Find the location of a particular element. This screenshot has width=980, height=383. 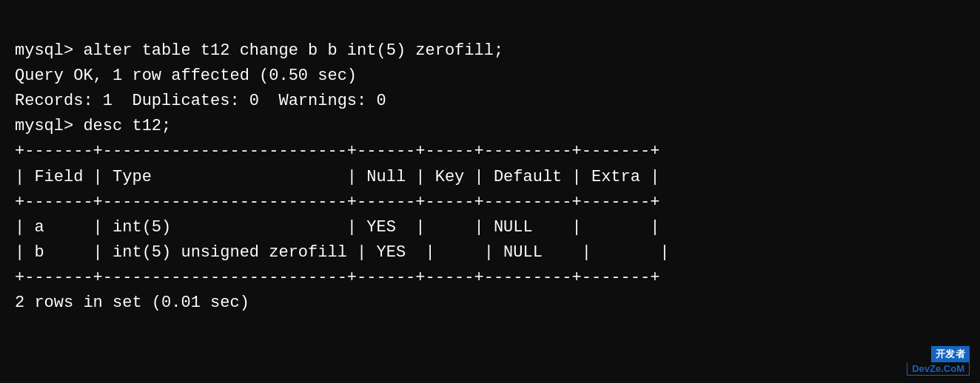

terminal-line: mysql> desc t12; is located at coordinates (490, 126).